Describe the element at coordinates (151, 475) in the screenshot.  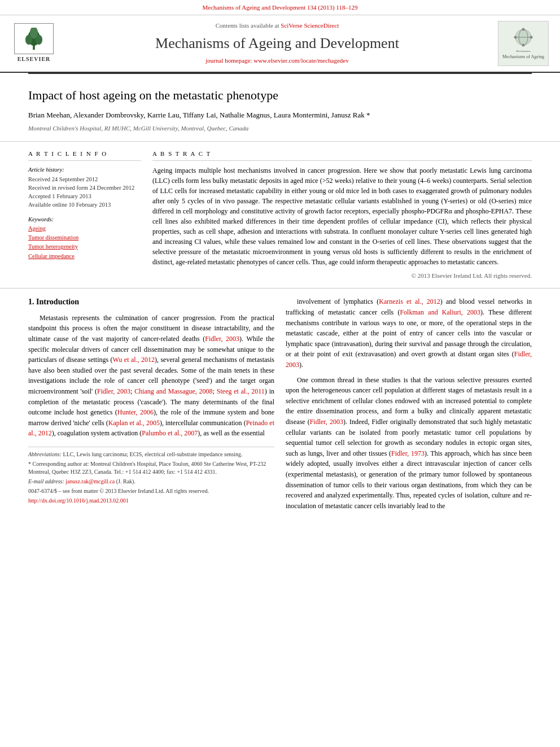
I see `footnote-section: Abbreviations: LLC, Lewis lung carcinoma…` at that location.